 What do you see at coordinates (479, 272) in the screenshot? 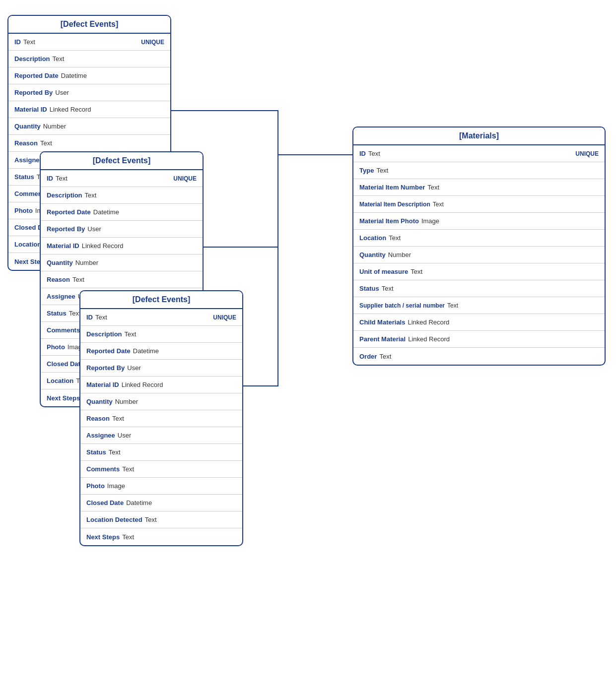
I see `table-row: Unit of measureText` at bounding box center [479, 272].